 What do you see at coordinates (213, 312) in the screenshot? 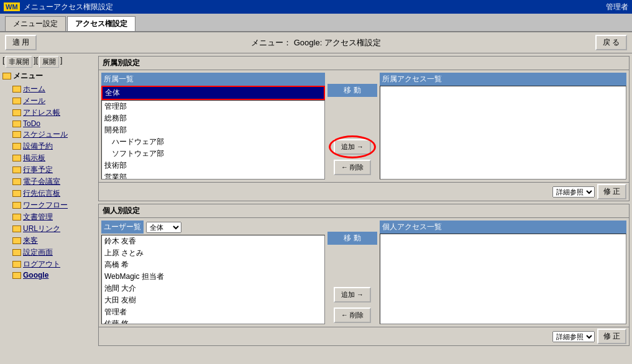
I see `list-item: 管理者` at bounding box center [213, 312].